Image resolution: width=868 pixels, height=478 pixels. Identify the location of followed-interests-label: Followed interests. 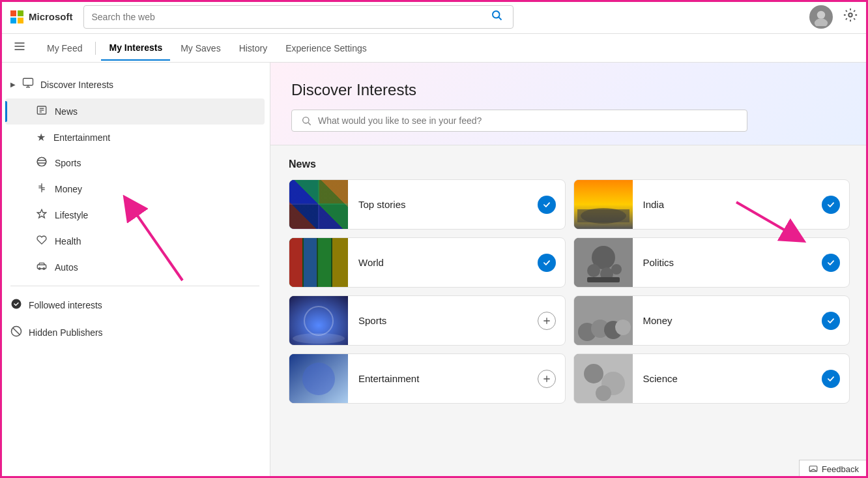
(65, 305).